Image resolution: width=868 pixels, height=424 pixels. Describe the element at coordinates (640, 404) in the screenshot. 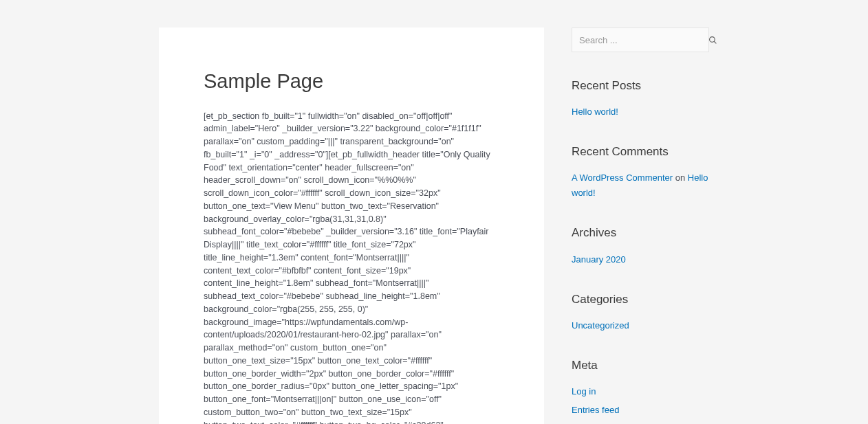

I see `meta-list: Log in Entries feed Comments feed WordPr…` at that location.